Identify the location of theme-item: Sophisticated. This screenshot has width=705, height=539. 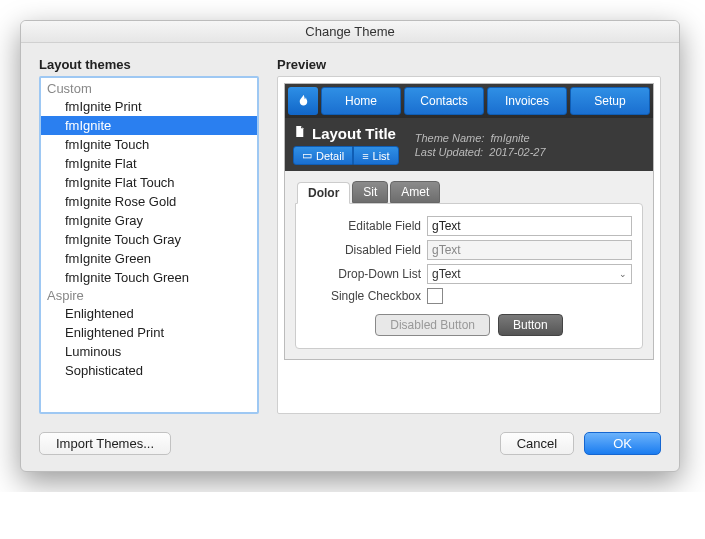
(149, 370).